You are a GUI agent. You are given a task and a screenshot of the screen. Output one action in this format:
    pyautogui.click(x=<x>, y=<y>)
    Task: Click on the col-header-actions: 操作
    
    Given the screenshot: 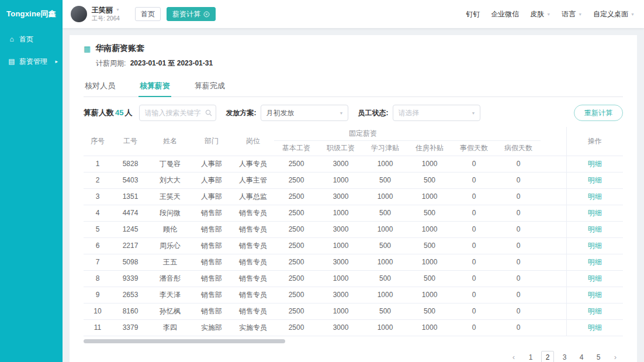 What is the action you would take?
    pyautogui.click(x=595, y=142)
    